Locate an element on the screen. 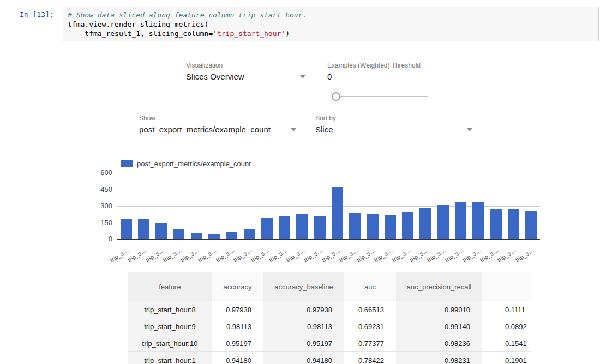 Image resolution: width=606 pixels, height=364 pixels. metric-cell: 0.1541 is located at coordinates (506, 343).